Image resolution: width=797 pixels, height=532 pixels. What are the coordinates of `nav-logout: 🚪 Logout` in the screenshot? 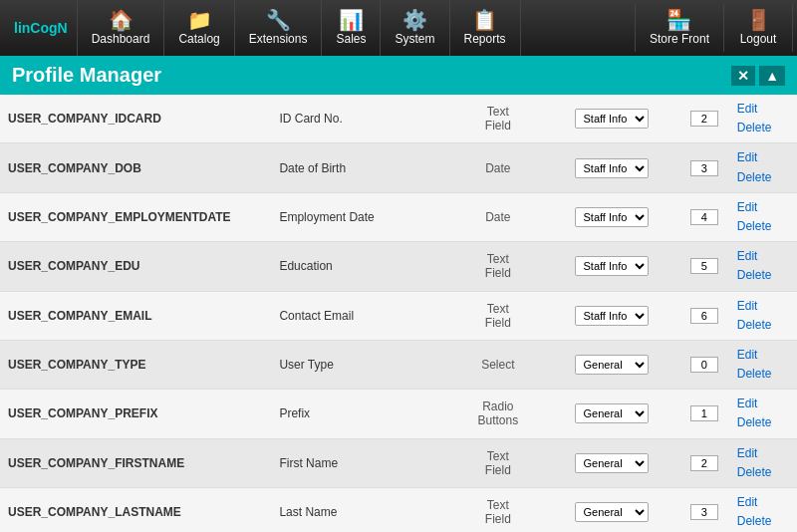 It's located at (758, 28).